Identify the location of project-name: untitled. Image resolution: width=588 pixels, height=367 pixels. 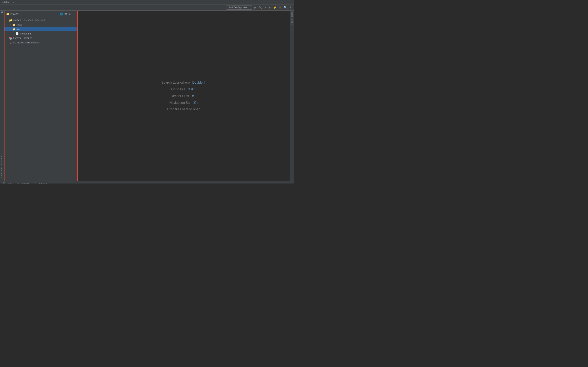
(6, 2).